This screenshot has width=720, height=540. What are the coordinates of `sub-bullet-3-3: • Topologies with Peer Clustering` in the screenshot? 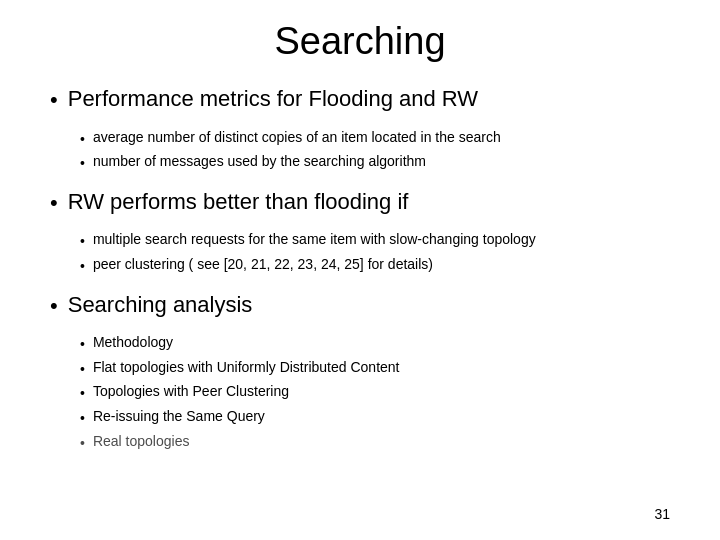 It's located at (375, 392).